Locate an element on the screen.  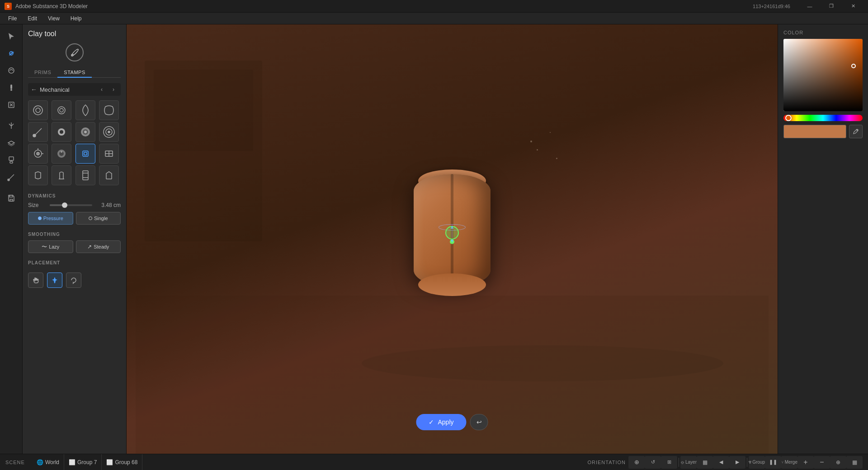
stamp-next-arrow: › is located at coordinates (113, 89).